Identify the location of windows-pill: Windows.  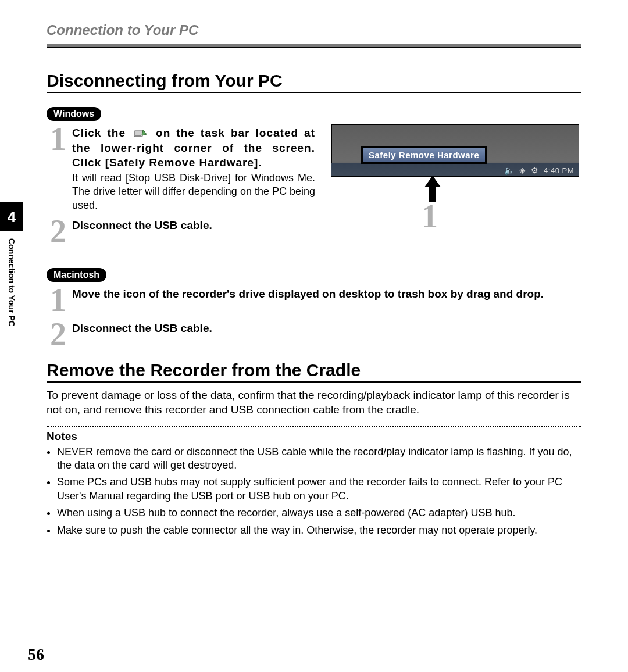
(74, 114).